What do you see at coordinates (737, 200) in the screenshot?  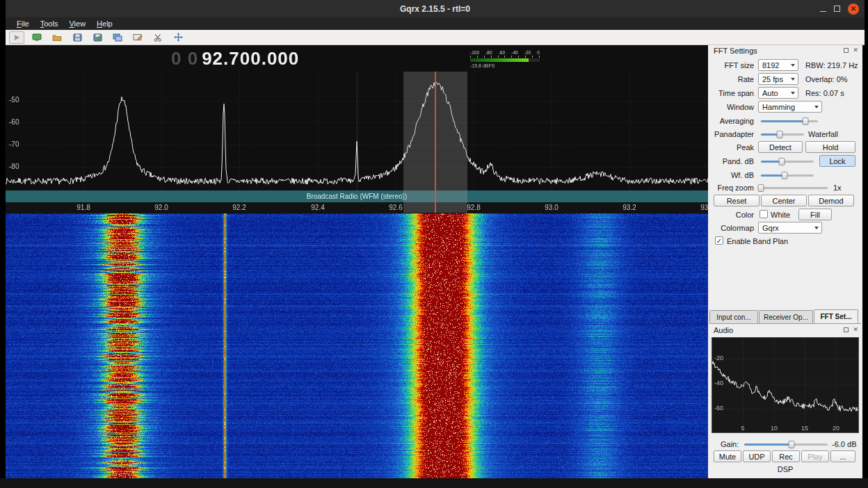 I see `reset-button: Reset` at bounding box center [737, 200].